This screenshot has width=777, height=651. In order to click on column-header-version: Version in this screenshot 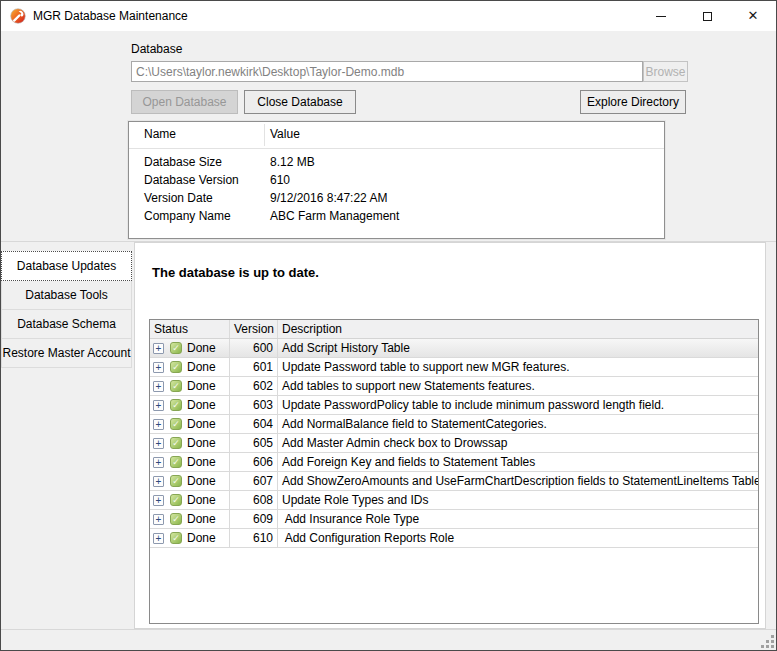, I will do `click(254, 329)`.